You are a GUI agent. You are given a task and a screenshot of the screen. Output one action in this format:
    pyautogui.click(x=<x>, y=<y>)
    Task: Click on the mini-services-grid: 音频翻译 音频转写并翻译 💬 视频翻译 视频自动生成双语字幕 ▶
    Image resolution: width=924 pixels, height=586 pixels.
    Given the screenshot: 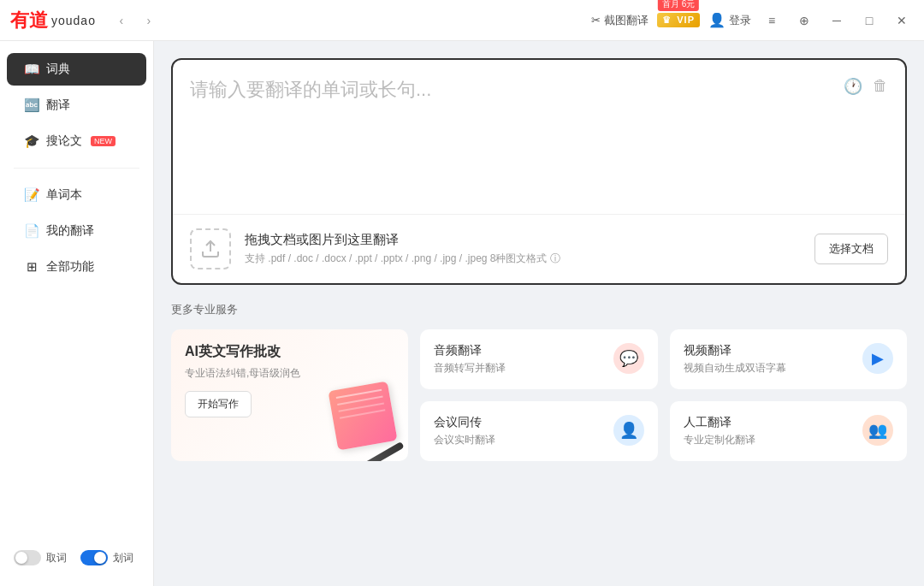 What is the action you would take?
    pyautogui.click(x=664, y=395)
    